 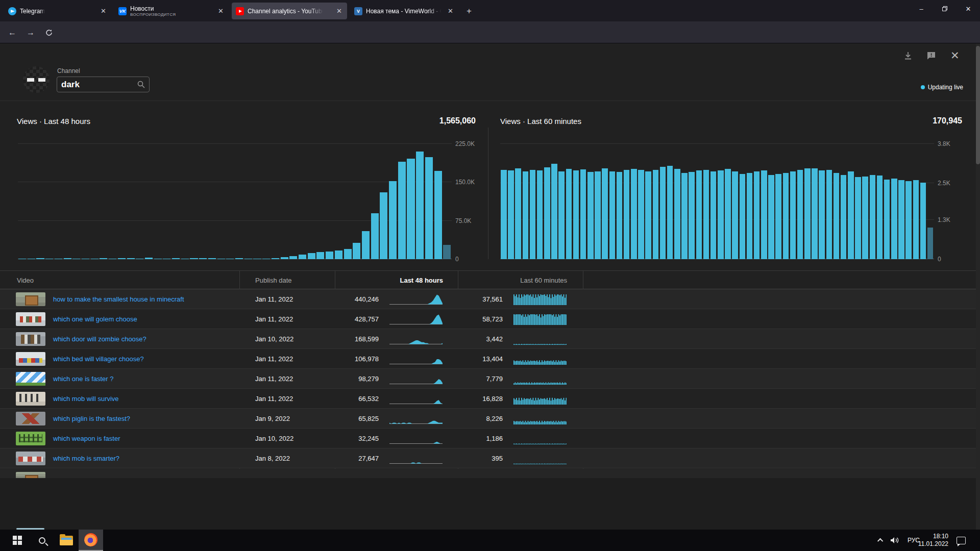 What do you see at coordinates (84, 379) in the screenshot?
I see `video-title-link: which one is faster ?` at bounding box center [84, 379].